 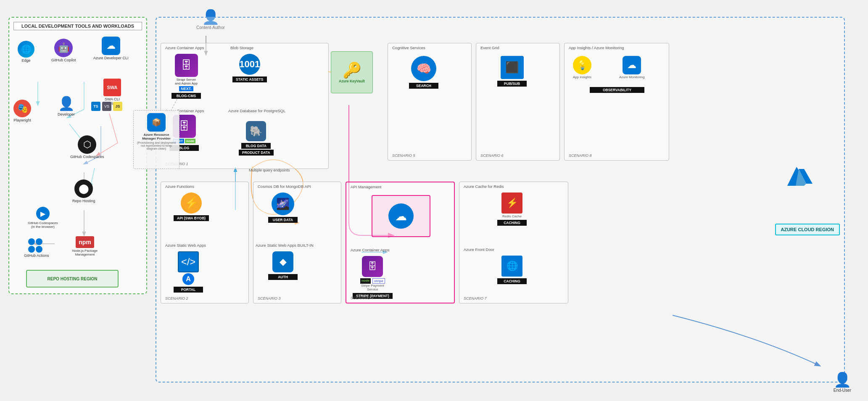 What do you see at coordinates (87, 147) in the screenshot?
I see `tool-gh-codespaces: ⬡ GitHub Codespaces` at bounding box center [87, 147].